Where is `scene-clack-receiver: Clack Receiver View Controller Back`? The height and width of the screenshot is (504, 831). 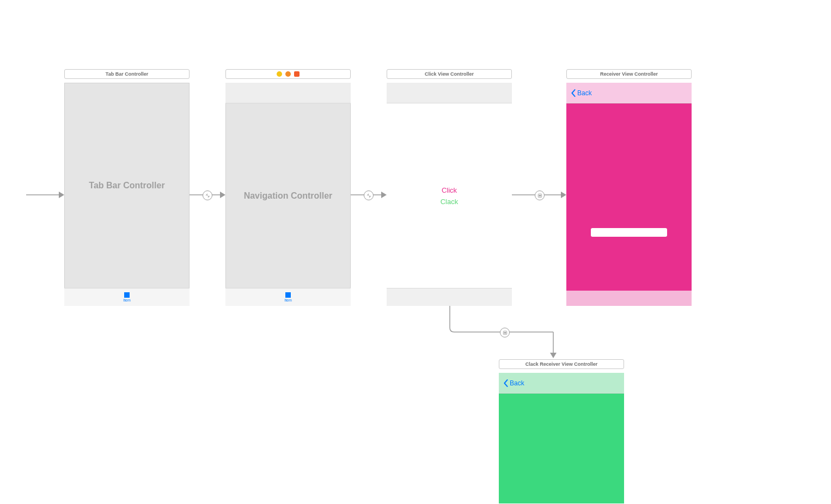
scene-clack-receiver: Clack Receiver View Controller Back is located at coordinates (561, 431).